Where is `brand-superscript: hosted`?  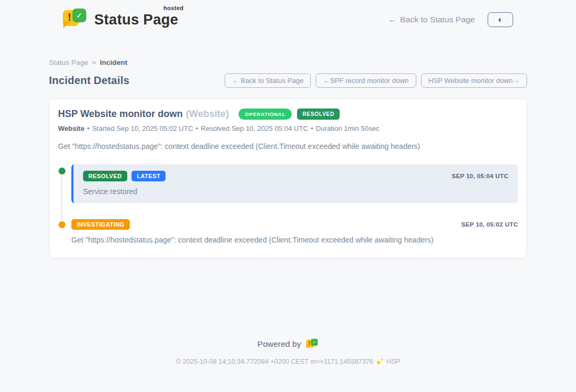
brand-superscript: hosted is located at coordinates (174, 9).